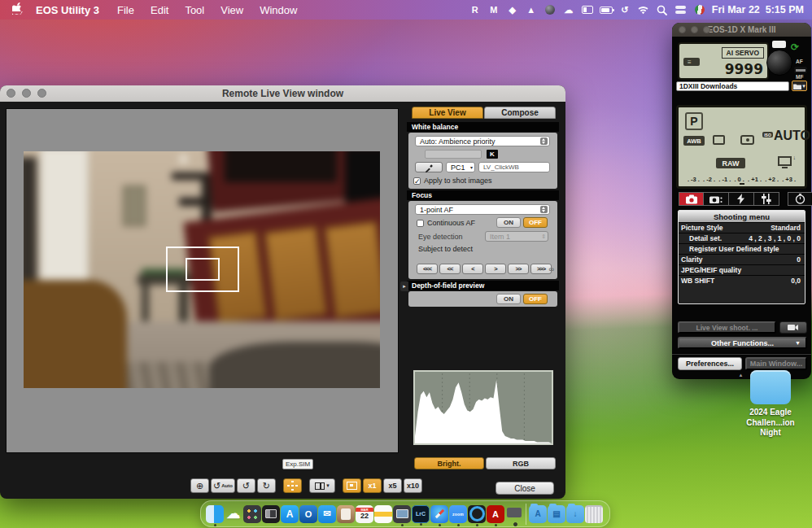 The width and height of the screenshot is (812, 528). Describe the element at coordinates (495, 268) in the screenshot. I see `focus-step-button: >` at that location.